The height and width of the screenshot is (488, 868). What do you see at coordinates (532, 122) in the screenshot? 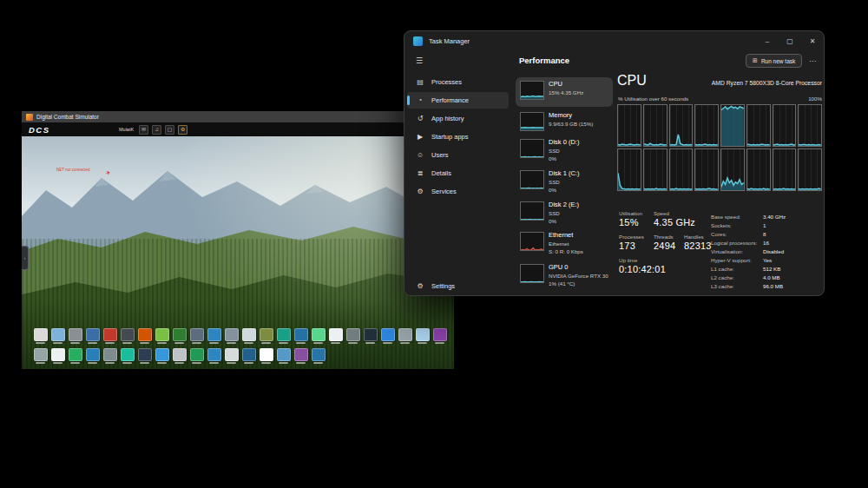
I see `memory-mini-graph` at bounding box center [532, 122].